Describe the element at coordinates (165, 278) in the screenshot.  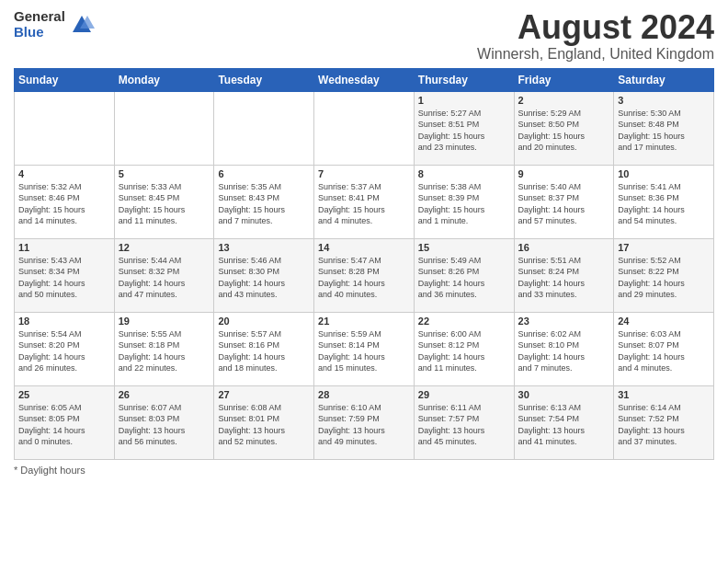
I see `day-info: Sunrise: 5:44 AM Sunset: 8:32 PM Dayligh…` at that location.